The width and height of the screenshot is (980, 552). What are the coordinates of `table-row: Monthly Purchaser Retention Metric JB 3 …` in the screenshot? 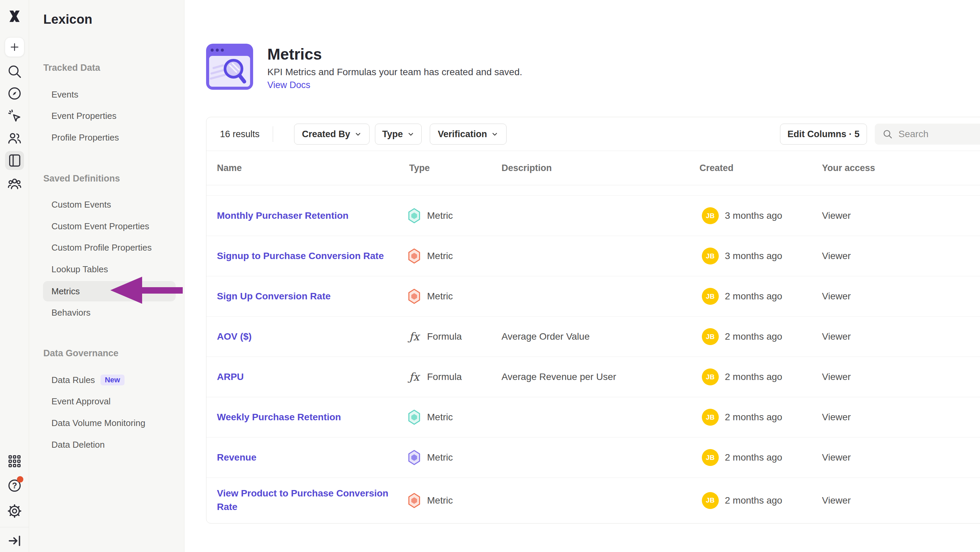 It's located at (593, 216).